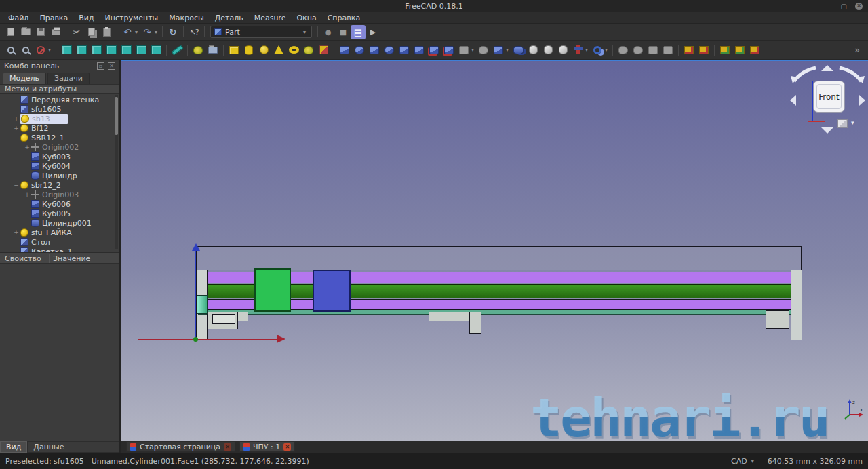  I want to click on model-rail-bottom, so click(499, 304).